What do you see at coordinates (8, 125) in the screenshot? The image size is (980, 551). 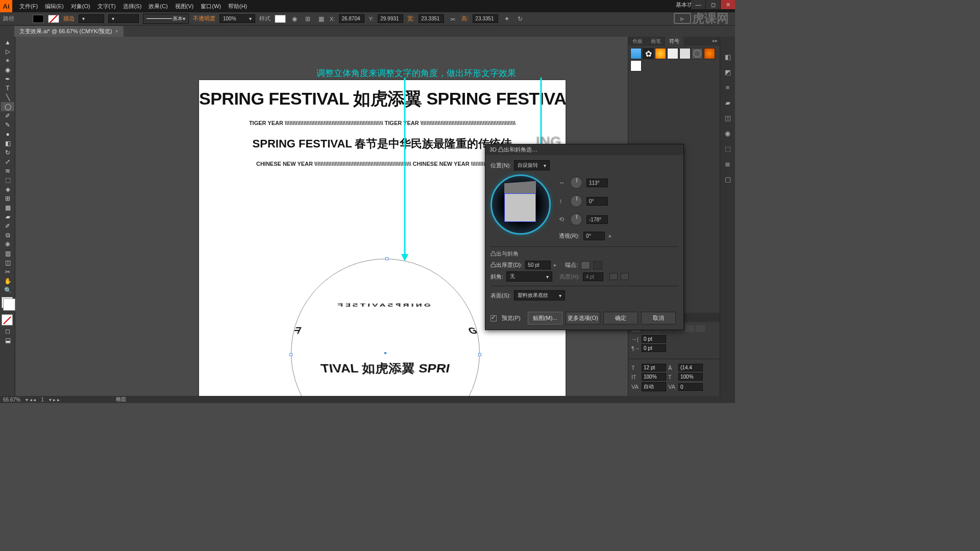 I see `pencil-tool: ✎` at bounding box center [8, 125].